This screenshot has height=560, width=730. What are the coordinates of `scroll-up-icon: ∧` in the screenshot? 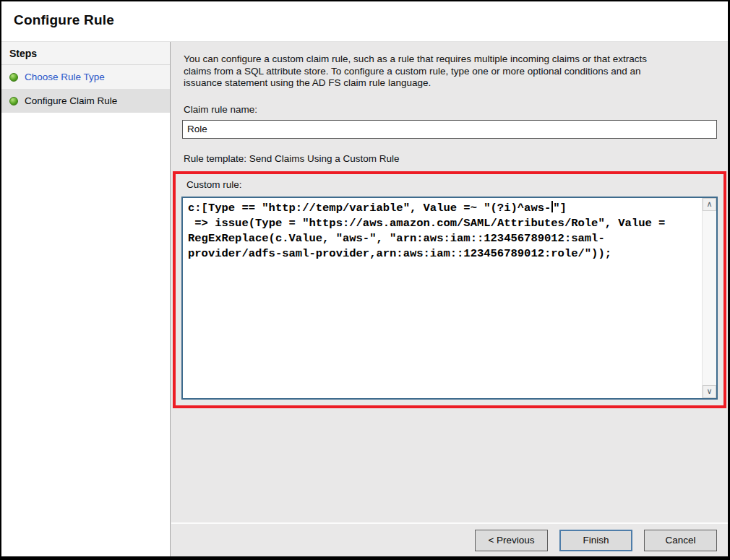 It's located at (710, 204).